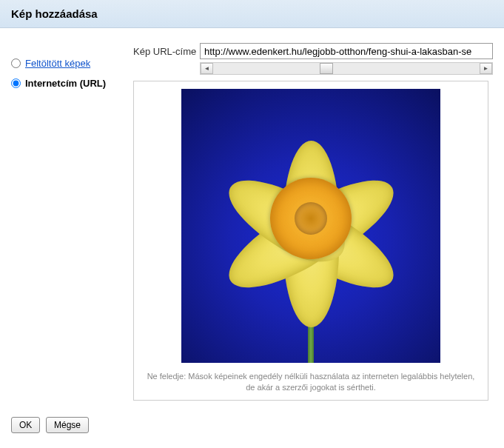  Describe the element at coordinates (326, 68) in the screenshot. I see `scroll-thumb` at that location.